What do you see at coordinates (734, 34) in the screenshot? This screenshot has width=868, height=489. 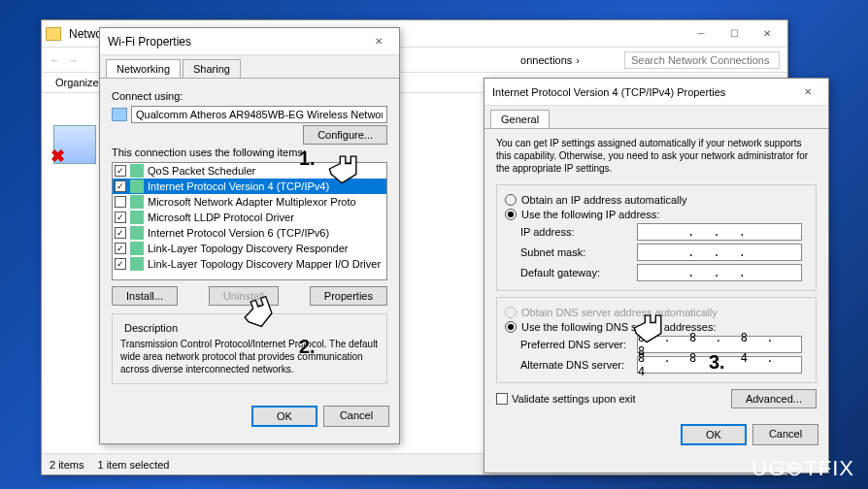 I see `maximize-button: ☐` at bounding box center [734, 34].